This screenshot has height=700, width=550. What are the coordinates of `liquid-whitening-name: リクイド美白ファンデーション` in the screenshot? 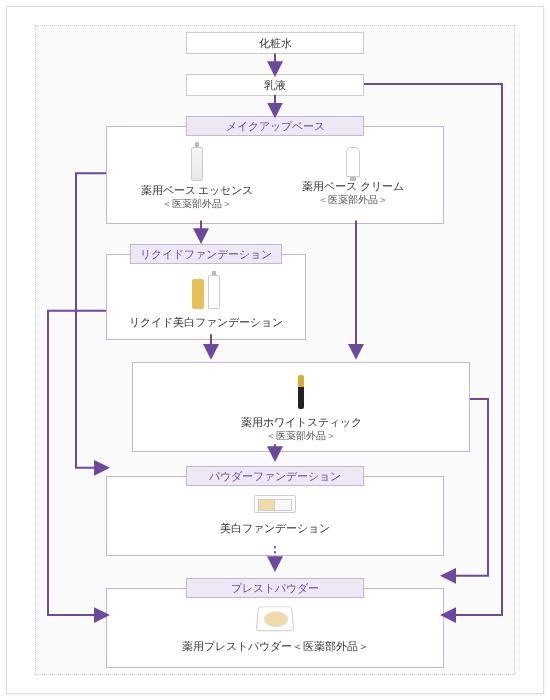 It's located at (206, 322).